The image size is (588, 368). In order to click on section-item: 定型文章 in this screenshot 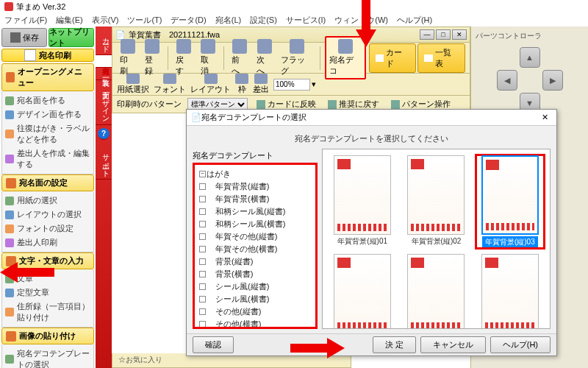, I will do `click(48, 293)`.